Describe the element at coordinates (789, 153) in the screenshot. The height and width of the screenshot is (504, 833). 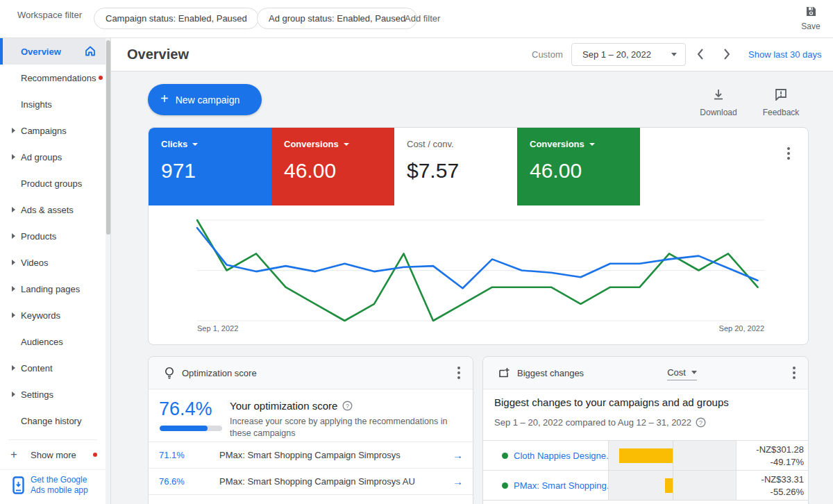
I see `chart-card-menu-button` at that location.